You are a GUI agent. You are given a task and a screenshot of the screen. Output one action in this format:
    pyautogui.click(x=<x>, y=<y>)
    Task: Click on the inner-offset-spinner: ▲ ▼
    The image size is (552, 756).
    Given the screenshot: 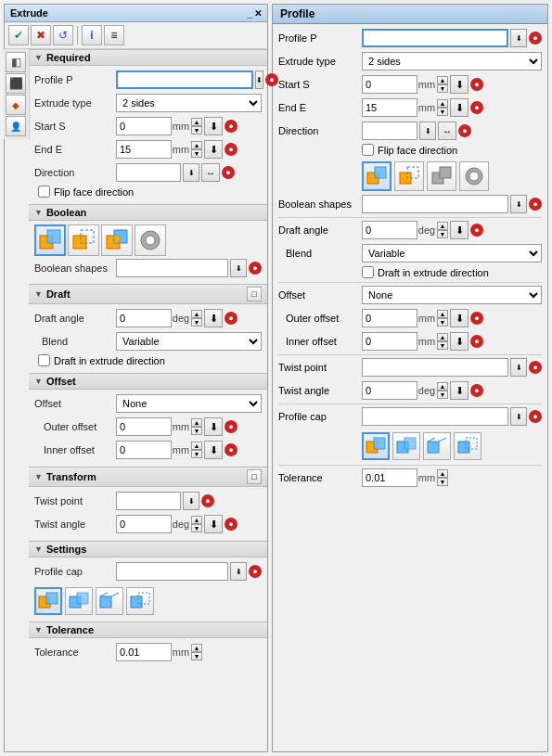 What is the action you would take?
    pyautogui.click(x=197, y=450)
    